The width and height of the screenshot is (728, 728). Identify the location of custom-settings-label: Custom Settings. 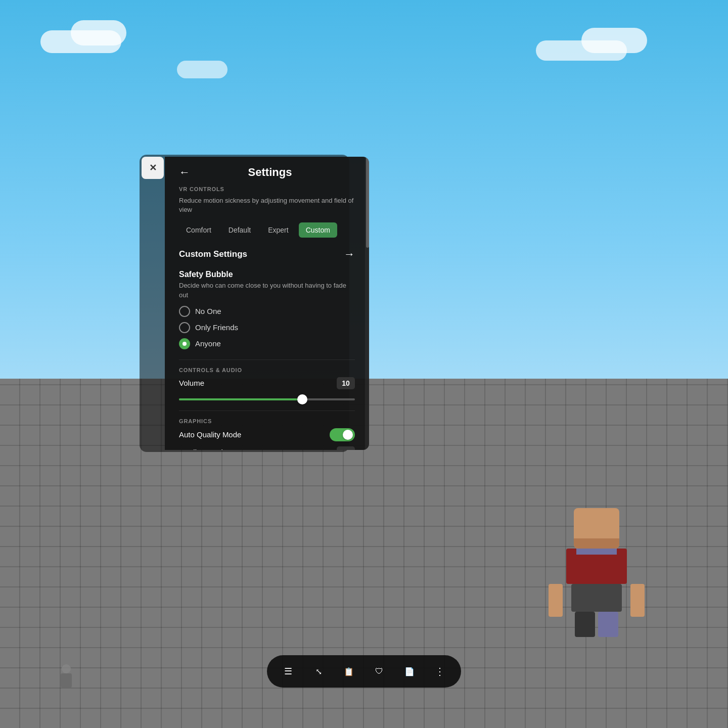
(213, 254).